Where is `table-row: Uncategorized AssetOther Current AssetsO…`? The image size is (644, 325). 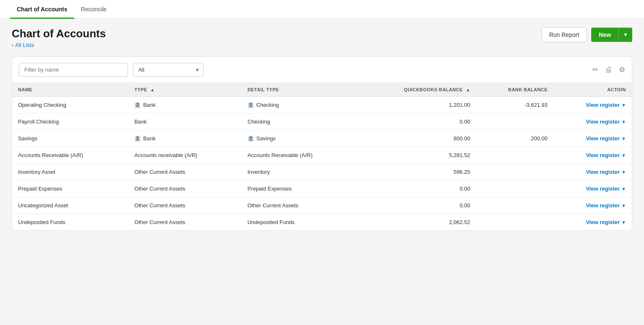 table-row: Uncategorized AssetOther Current AssetsO… is located at coordinates (322, 206).